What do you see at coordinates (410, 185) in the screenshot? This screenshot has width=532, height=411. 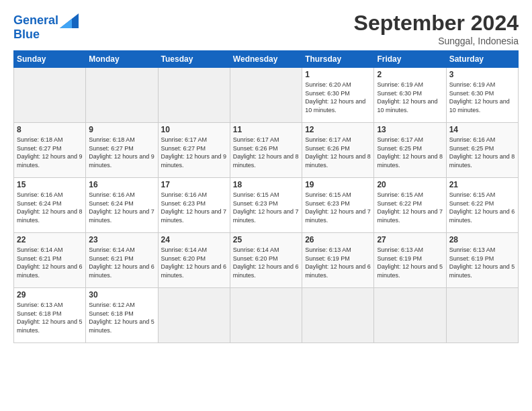 I see `day-number: 20` at bounding box center [410, 185].